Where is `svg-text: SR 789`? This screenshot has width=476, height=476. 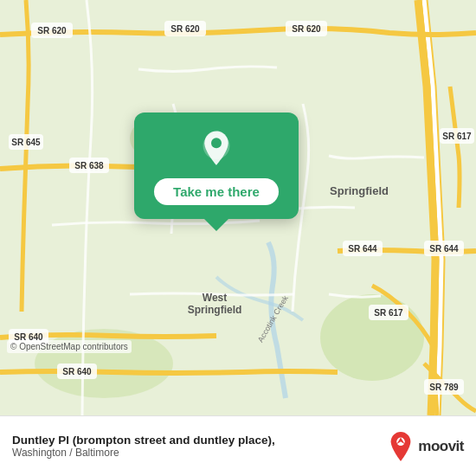
svg-text: SR 789 is located at coordinates (444, 388).